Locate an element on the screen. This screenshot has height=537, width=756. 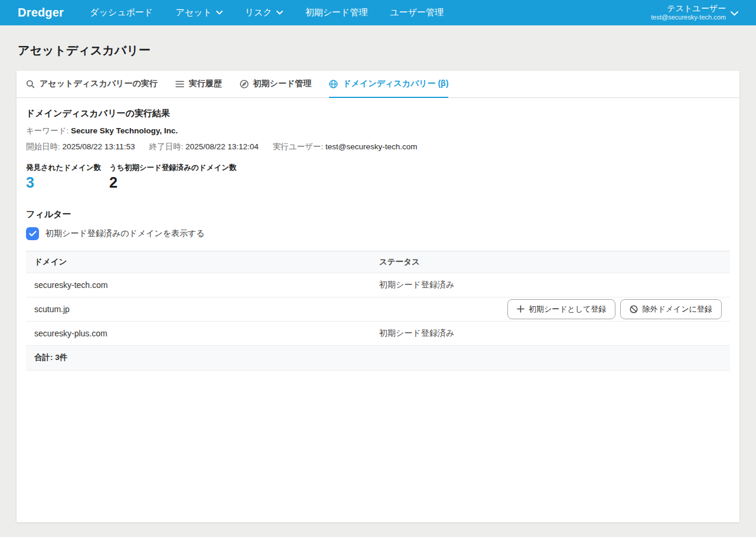
table-footer-row: 合計: 3件 is located at coordinates (378, 358).